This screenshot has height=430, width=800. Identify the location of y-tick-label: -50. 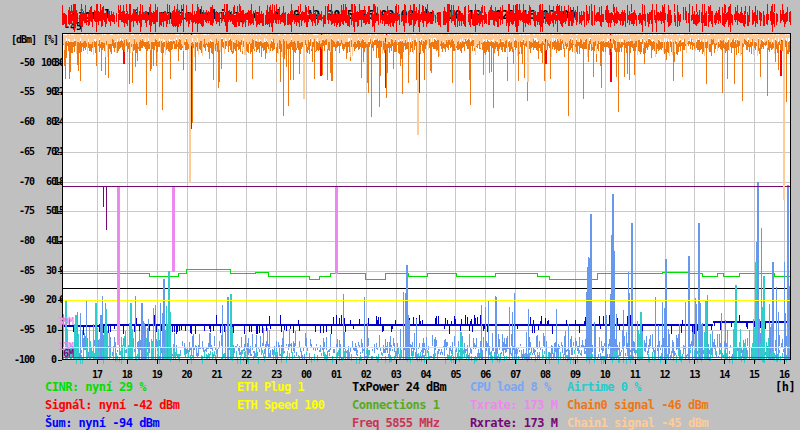
(17, 63).